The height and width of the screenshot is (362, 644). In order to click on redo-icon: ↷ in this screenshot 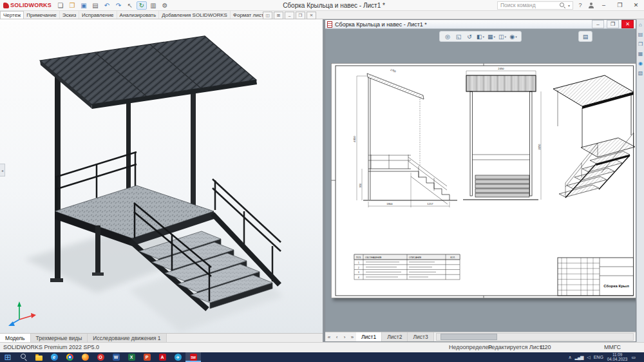, I will do `click(118, 5)`.